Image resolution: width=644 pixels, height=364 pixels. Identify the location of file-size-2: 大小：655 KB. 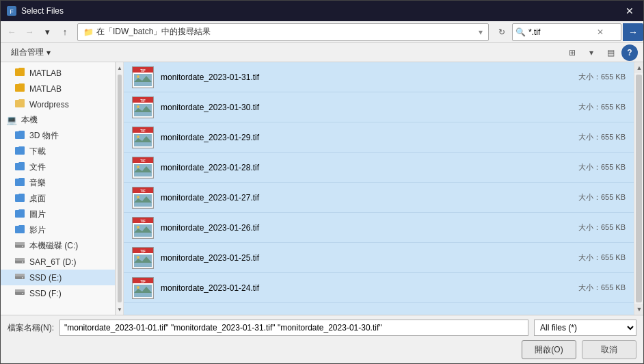
(602, 137).